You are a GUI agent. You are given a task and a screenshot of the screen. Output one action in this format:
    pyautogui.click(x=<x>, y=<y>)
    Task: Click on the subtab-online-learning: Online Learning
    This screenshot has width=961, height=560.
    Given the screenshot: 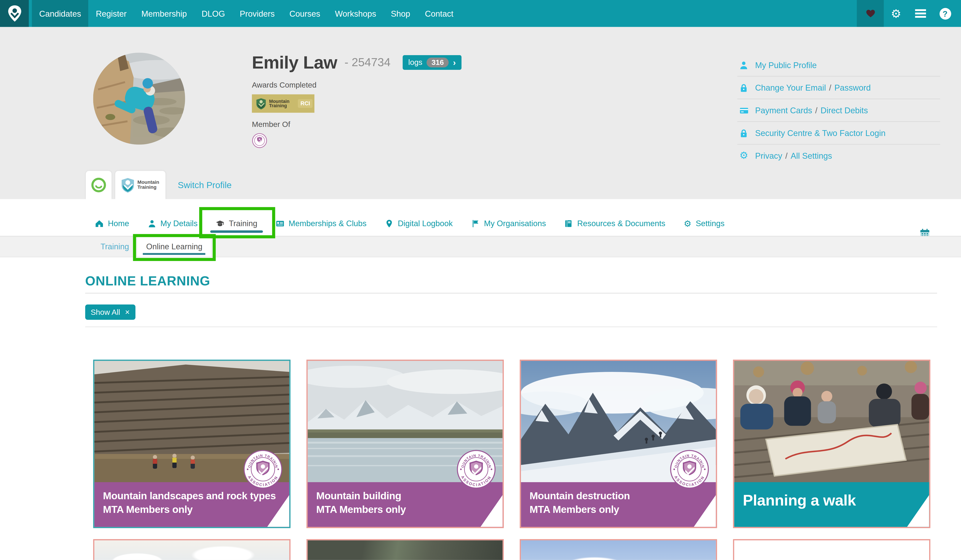 What is the action you would take?
    pyautogui.click(x=174, y=247)
    